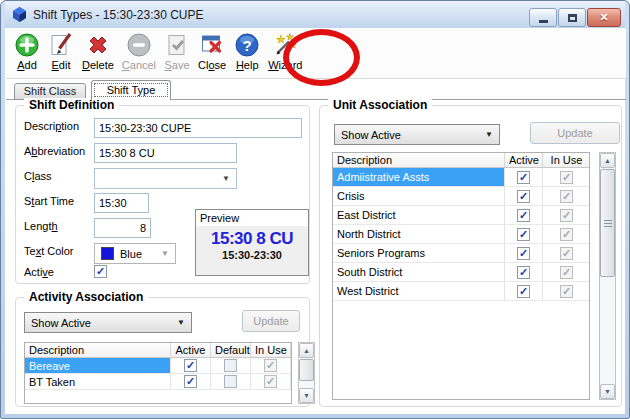 The image size is (630, 419). Describe the element at coordinates (575, 133) in the screenshot. I see `unit-update-button: Update` at that location.